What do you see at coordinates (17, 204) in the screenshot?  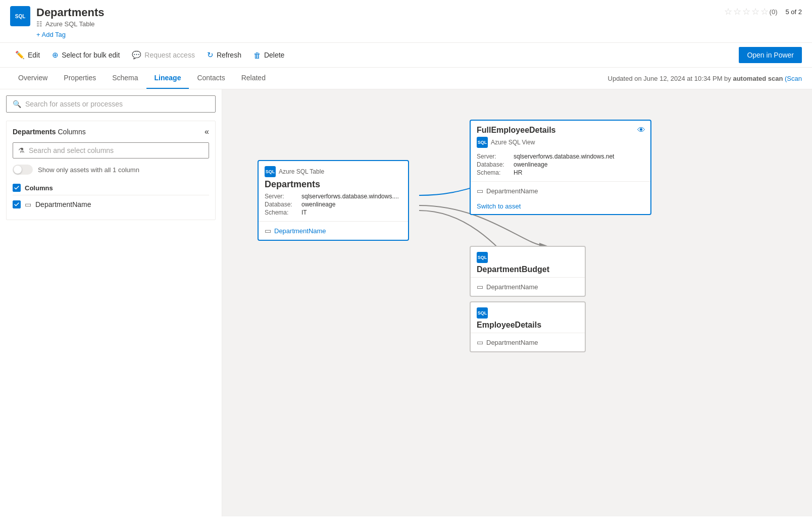 I see `departmentname-checkbox` at bounding box center [17, 204].